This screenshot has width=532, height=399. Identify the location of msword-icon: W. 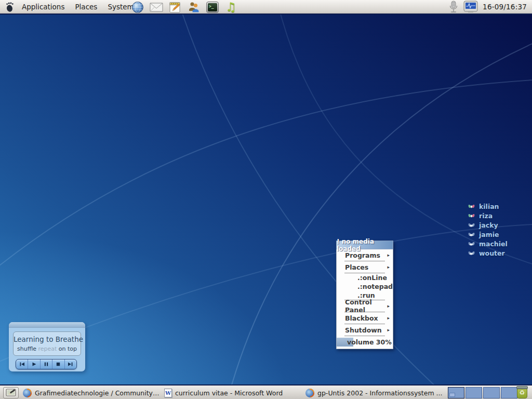
(168, 393).